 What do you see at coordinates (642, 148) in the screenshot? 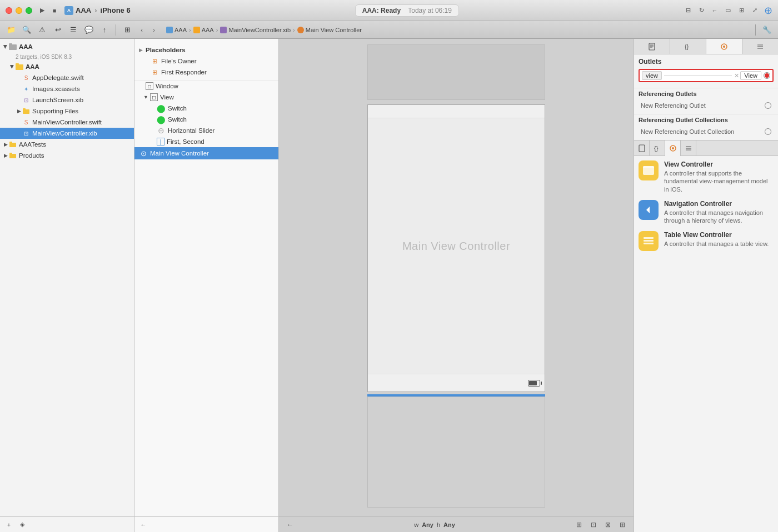
I see `obj-tab-file` at bounding box center [642, 148].